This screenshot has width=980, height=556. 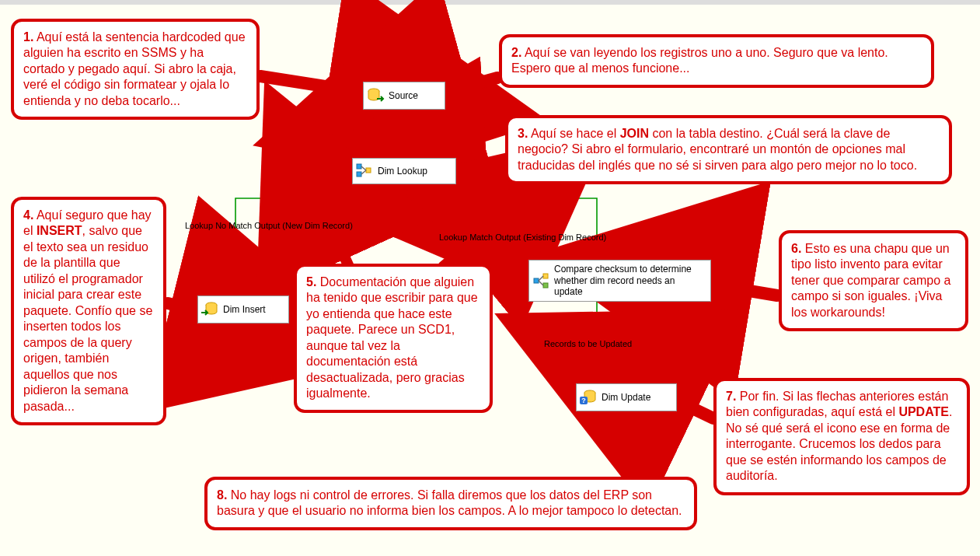 I want to click on lookup-icon, so click(x=364, y=171).